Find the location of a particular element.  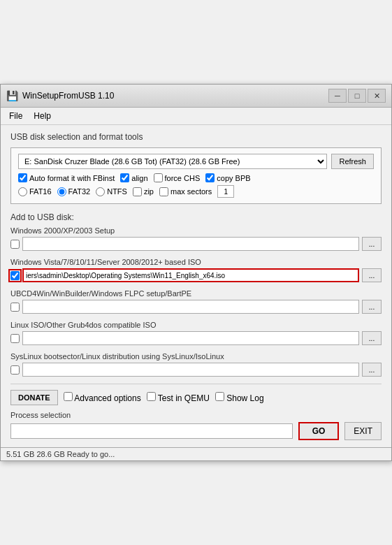

menu-help: Help is located at coordinates (42, 116).